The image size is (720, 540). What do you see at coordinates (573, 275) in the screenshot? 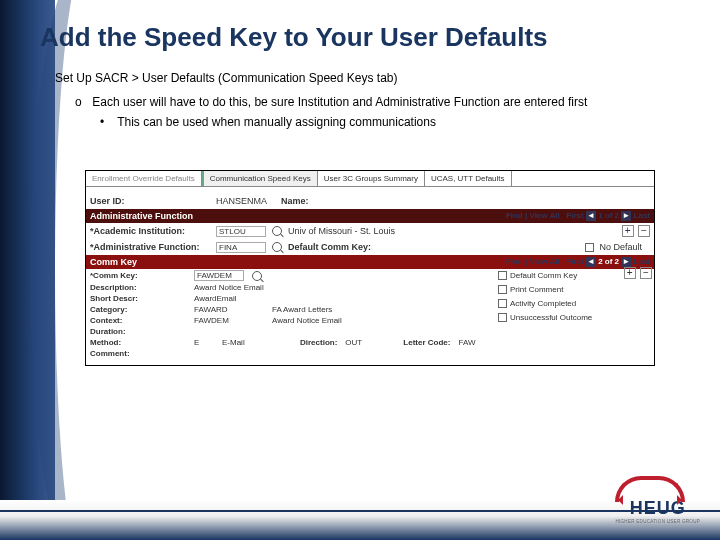
I see `checkbox-group: Default Comm Key Print Comment Activity …` at bounding box center [573, 275].